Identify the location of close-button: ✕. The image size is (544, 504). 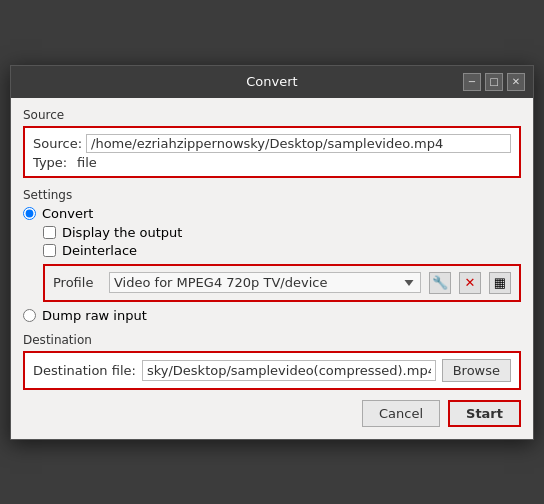
(516, 82).